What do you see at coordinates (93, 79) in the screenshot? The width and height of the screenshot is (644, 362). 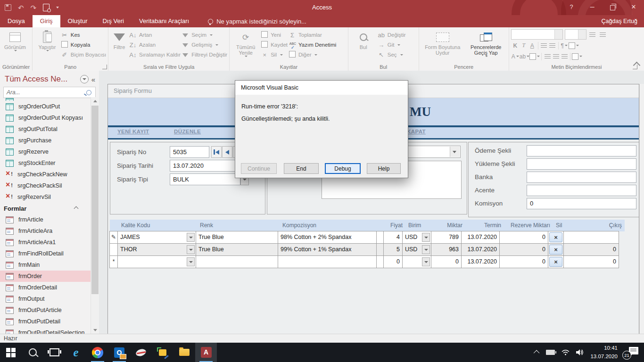 I see `shutter-bar-close-icon: «` at bounding box center [93, 79].